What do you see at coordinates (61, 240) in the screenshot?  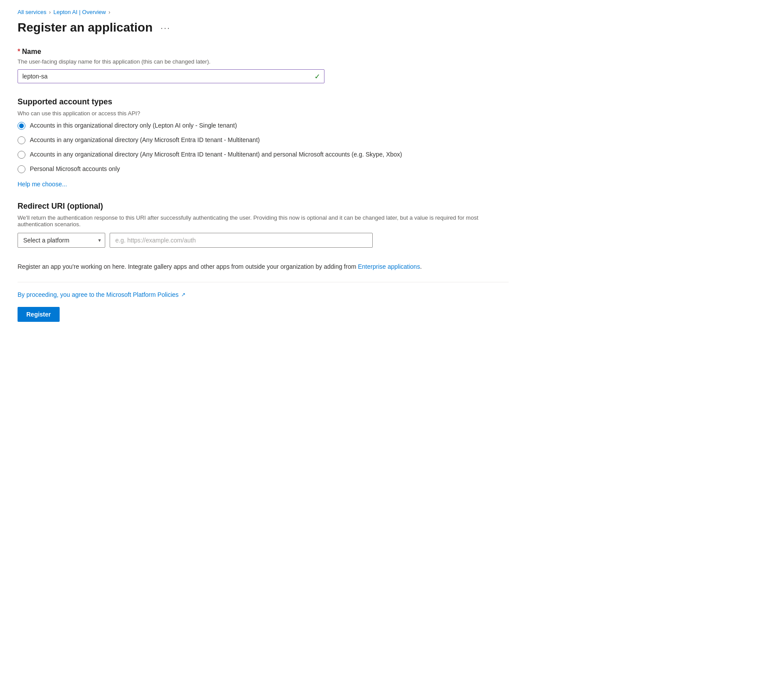 I see `platform-select-wrapper: Select a platform Web Single-page applic…` at bounding box center [61, 240].